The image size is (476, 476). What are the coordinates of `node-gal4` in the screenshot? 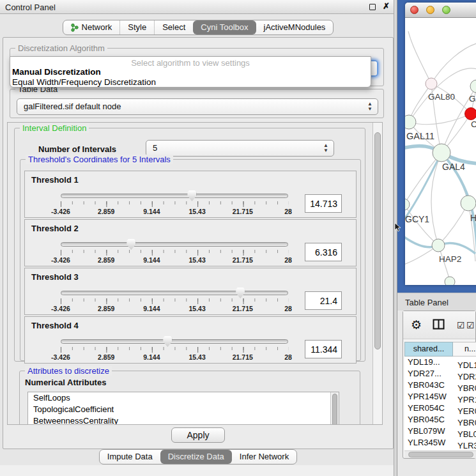 It's located at (441, 153).